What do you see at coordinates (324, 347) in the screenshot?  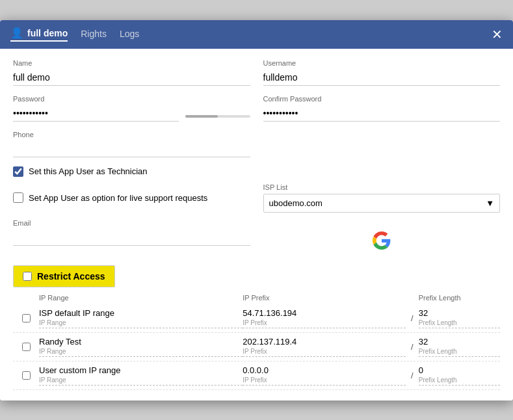 I see `prefix-cell-2: 202.137.119.4 IP Prefix` at bounding box center [324, 347].